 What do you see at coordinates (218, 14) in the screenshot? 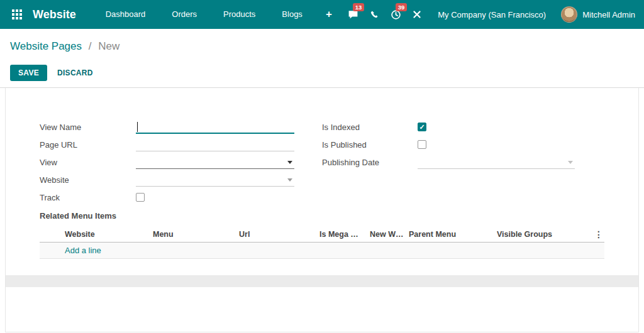
I see `main-menu: Dashboard Orders Products Blogs +` at bounding box center [218, 14].